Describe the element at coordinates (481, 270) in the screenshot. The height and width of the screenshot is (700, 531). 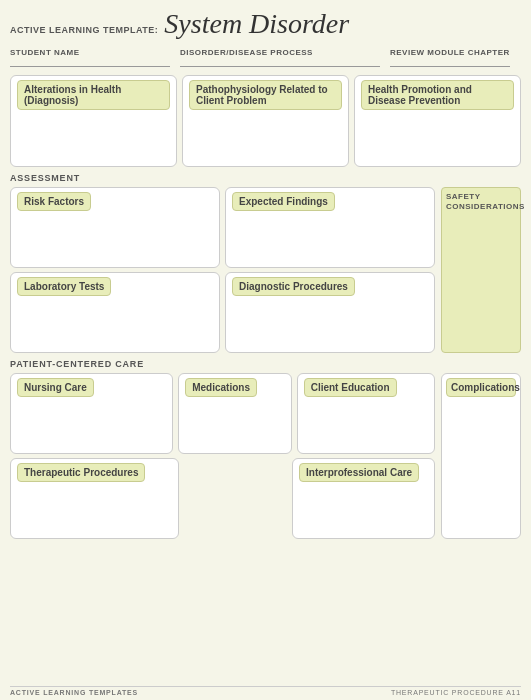
I see `safety-panel: SAFETYCONSIDERATIONS` at that location.